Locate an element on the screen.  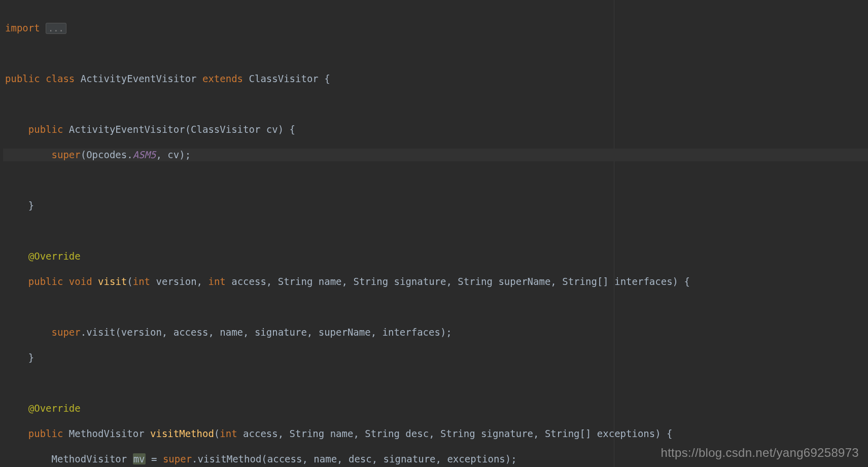
static-field: ASM5 is located at coordinates (145, 155).